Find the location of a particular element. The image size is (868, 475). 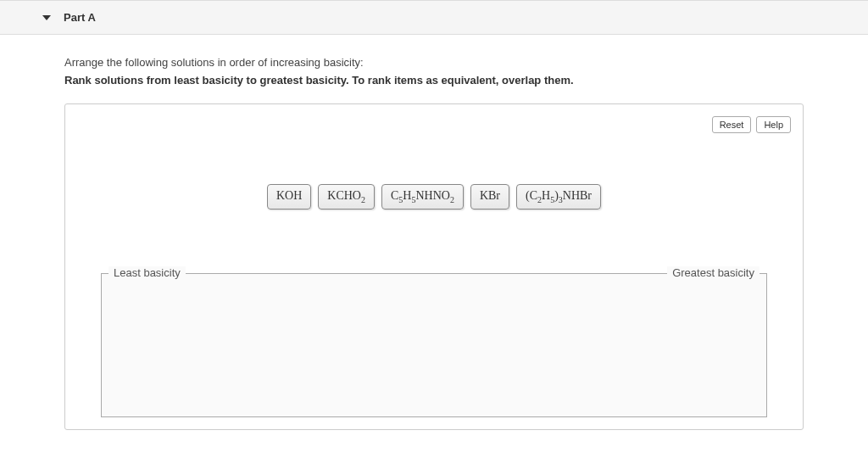

zone-label-least: Least basicity is located at coordinates (147, 273).